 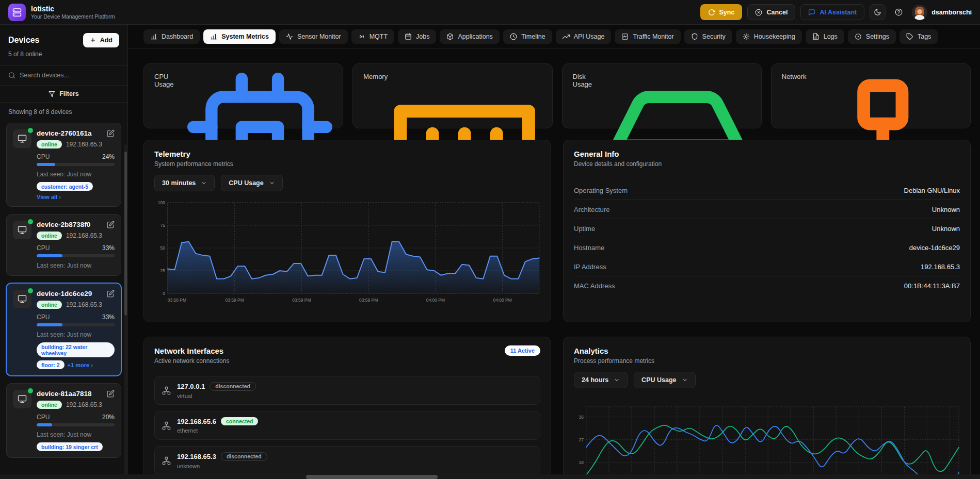 I want to click on tab-housekeeping: Housekeeping, so click(x=769, y=37).